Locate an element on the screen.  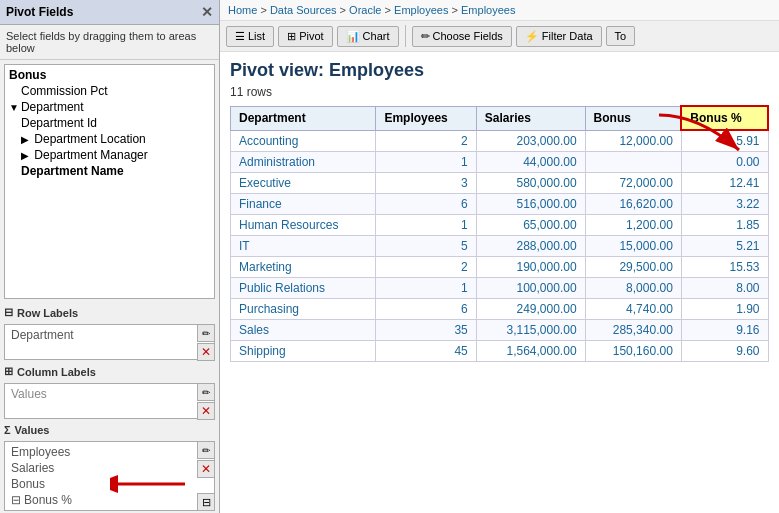
table-row: Finance 6 516,000.00 16,620.00 3.22 is located at coordinates (500, 204).